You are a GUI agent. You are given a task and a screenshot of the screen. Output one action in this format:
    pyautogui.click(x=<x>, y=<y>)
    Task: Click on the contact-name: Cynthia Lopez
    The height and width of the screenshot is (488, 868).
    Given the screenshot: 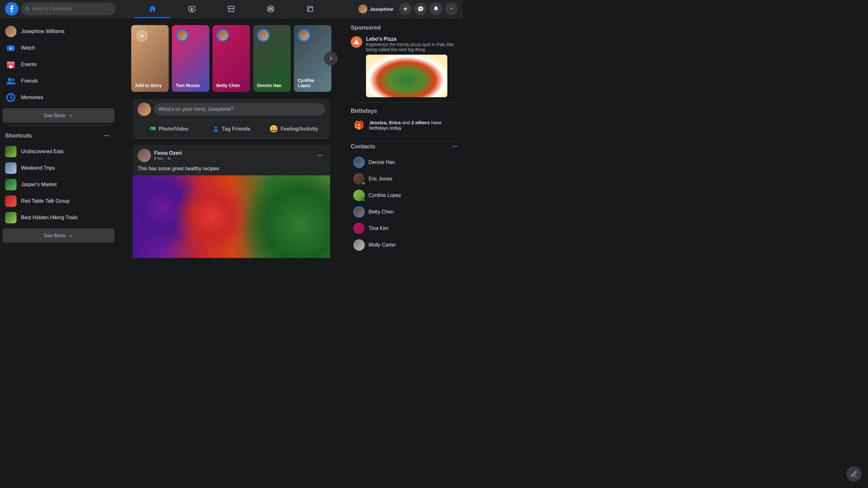 What is the action you would take?
    pyautogui.click(x=385, y=195)
    